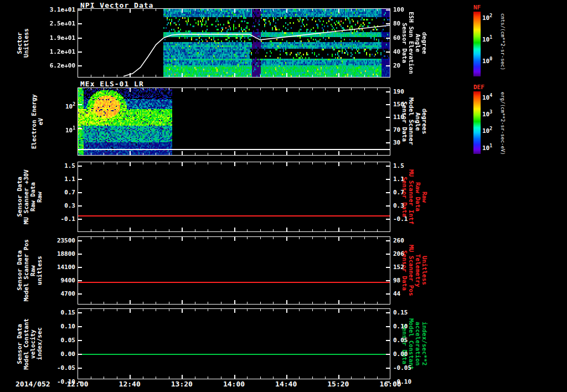 The width and height of the screenshot is (567, 392). I want to click on y-tick-label-right: 30, so click(406, 143).